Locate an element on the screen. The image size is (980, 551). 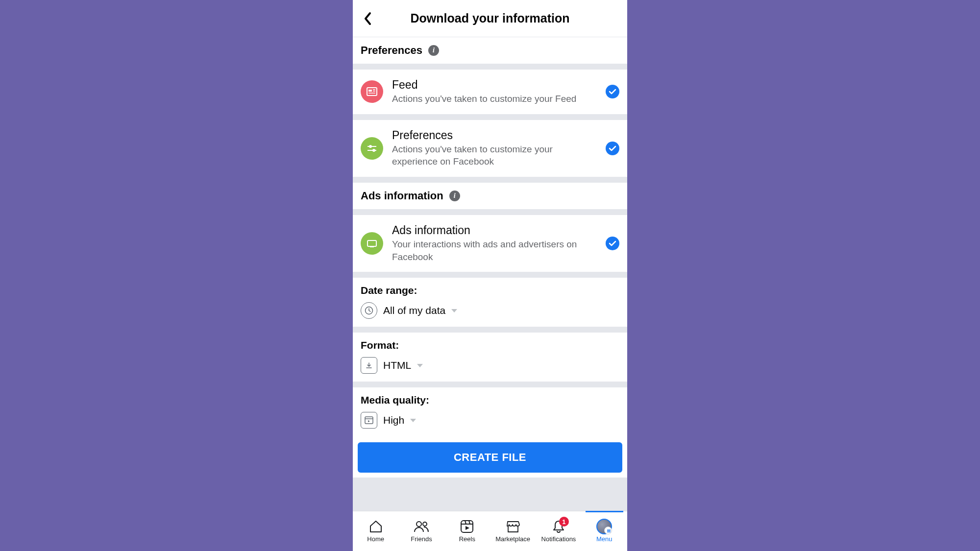
tab-label: Marketplace is located at coordinates (513, 539).